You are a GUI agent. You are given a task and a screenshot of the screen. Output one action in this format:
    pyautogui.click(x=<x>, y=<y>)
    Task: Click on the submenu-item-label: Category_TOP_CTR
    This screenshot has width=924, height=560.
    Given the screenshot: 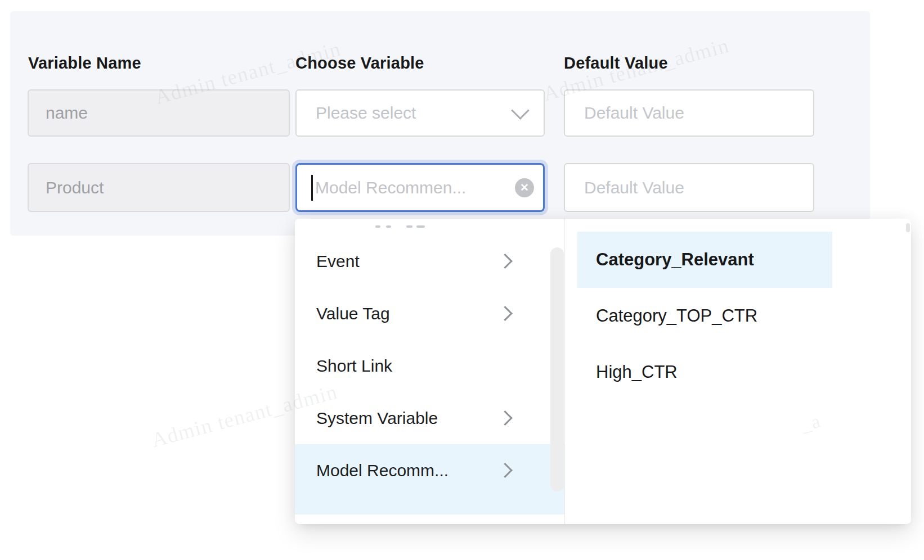 What is the action you would take?
    pyautogui.click(x=676, y=316)
    